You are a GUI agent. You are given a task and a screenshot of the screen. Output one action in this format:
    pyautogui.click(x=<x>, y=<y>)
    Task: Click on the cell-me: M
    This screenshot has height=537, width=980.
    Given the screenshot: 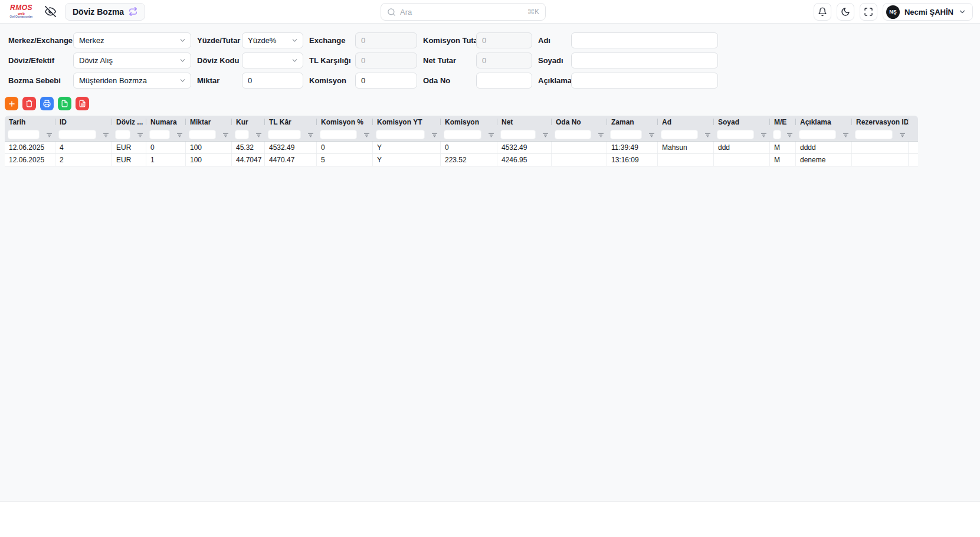 What is the action you would take?
    pyautogui.click(x=783, y=160)
    